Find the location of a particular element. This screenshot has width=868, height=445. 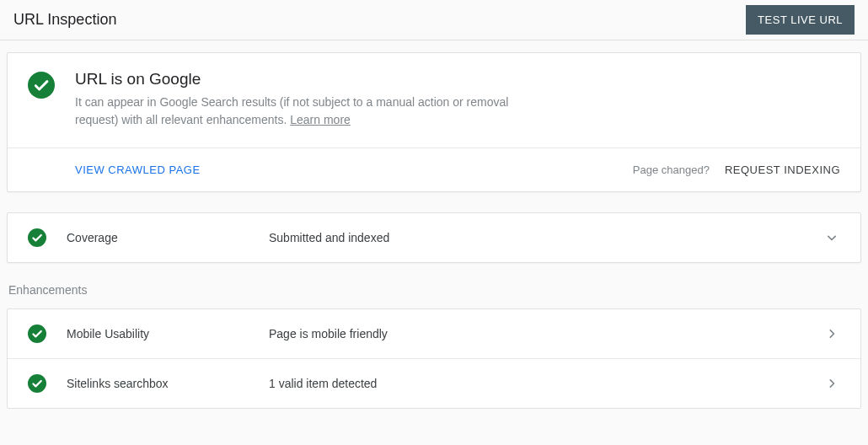

learn-more-link: Learn more is located at coordinates (320, 120).